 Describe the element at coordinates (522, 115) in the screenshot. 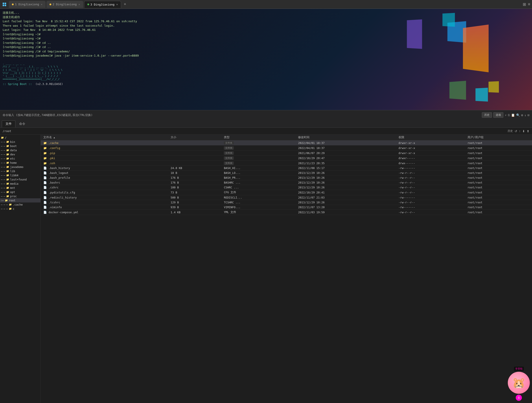

I see `settings-icon: ⚙` at that location.